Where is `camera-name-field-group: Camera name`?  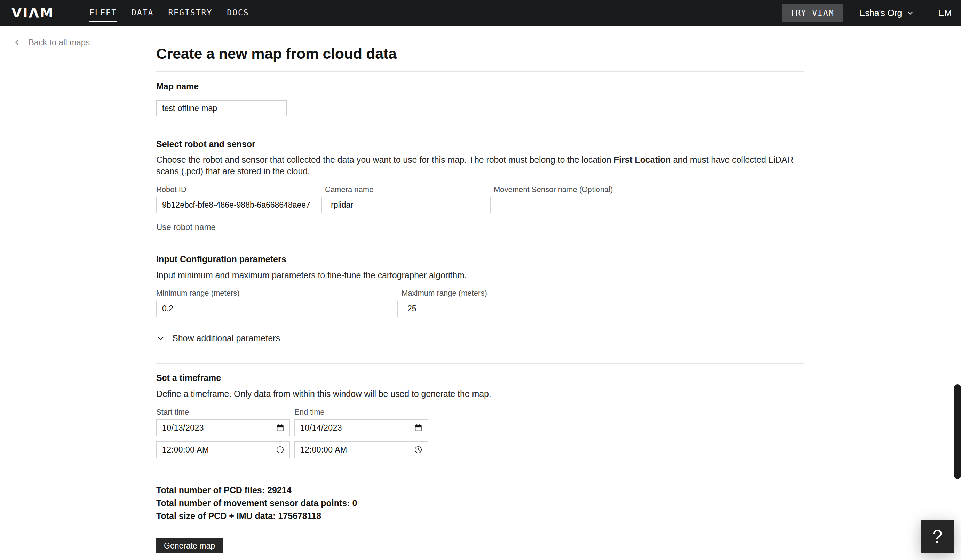 camera-name-field-group: Camera name is located at coordinates (408, 199).